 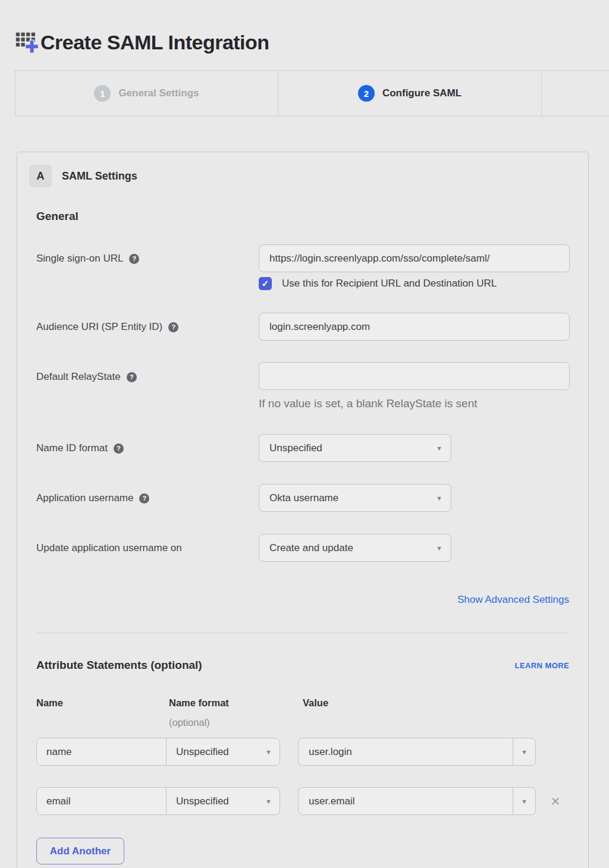 I want to click on attr-value-combobox: user.login ▼, so click(x=417, y=751).